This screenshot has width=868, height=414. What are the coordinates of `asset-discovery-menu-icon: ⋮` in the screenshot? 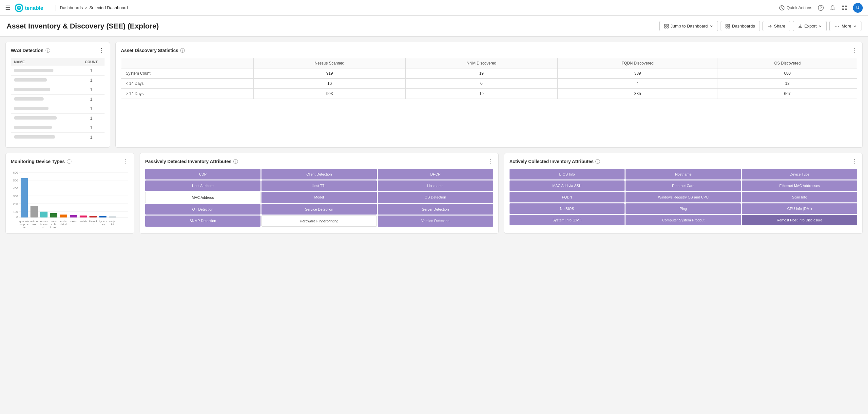 It's located at (854, 51).